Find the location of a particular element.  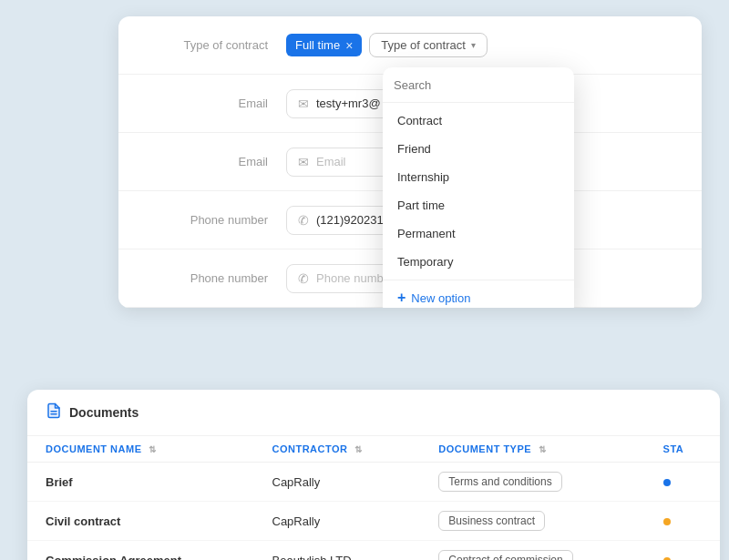

doc-contractor-1: CapRally is located at coordinates (337, 483).